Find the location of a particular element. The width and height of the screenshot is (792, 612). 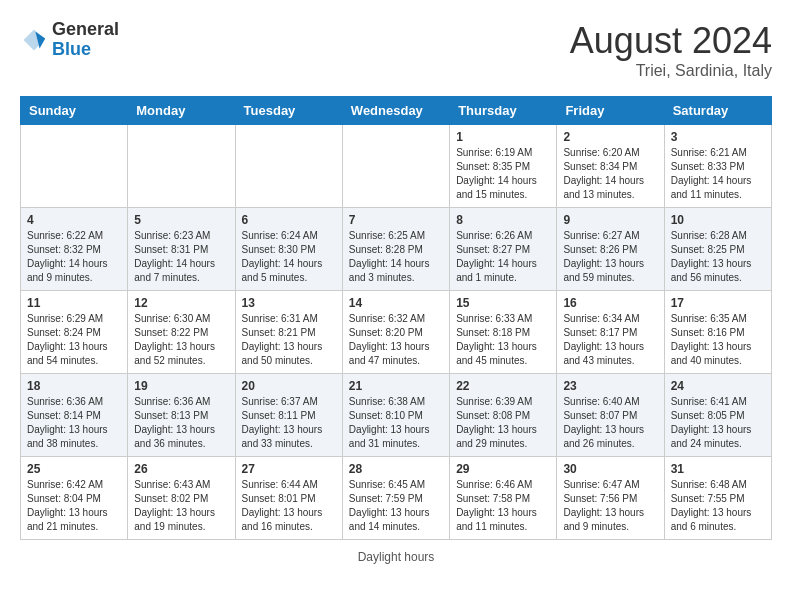

day-info: Sunrise: 6:38 AM Sunset: 8:10 PM Dayligh… is located at coordinates (396, 423).